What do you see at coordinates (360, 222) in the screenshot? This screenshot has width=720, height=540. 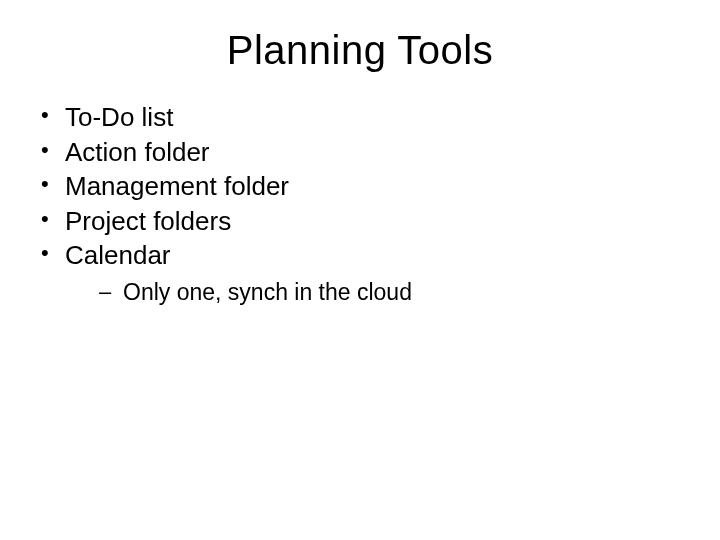 I see `list-item: Project folders` at bounding box center [360, 222].